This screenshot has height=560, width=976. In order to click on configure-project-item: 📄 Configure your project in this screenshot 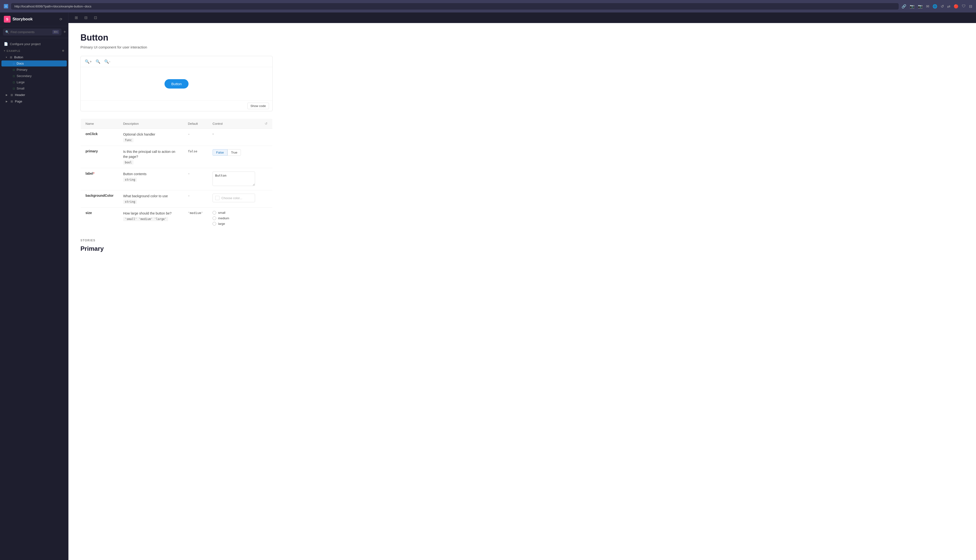, I will do `click(34, 44)`.